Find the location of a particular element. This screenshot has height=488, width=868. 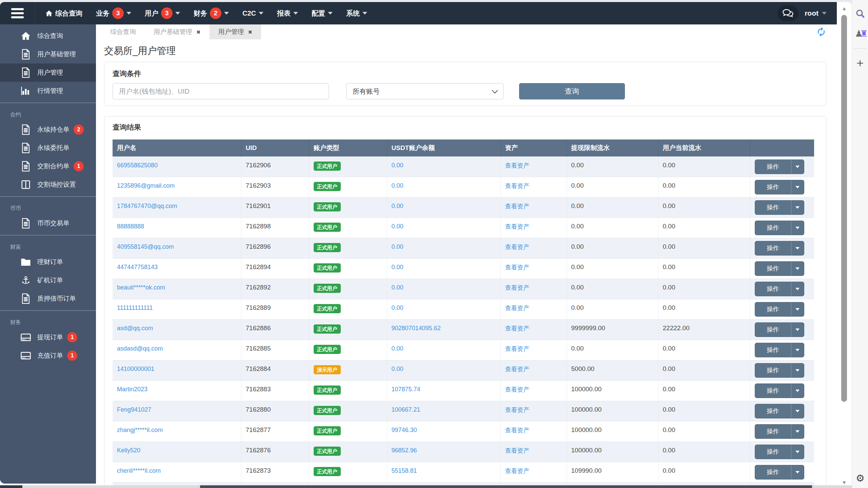

sidebar-item-交割合约单: 交割合约单 1 is located at coordinates (48, 166).